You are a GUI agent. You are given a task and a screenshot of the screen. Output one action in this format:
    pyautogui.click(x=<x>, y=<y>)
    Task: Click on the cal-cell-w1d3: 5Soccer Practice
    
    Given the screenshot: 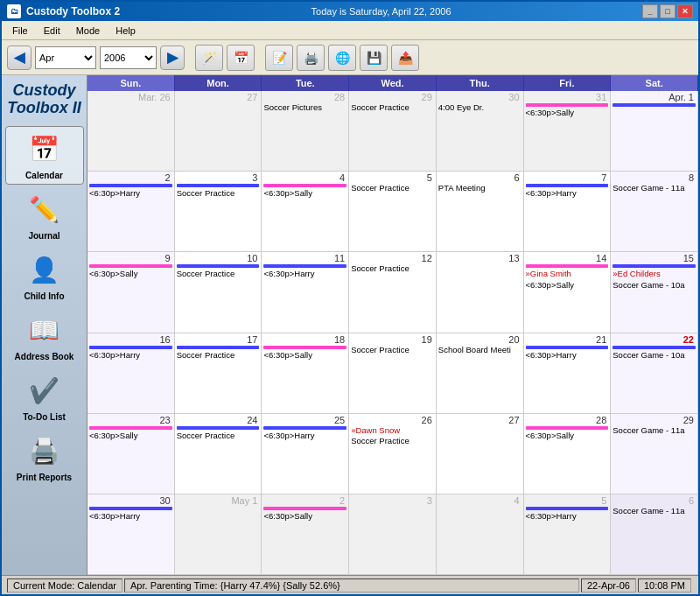 What is the action you would take?
    pyautogui.click(x=393, y=212)
    